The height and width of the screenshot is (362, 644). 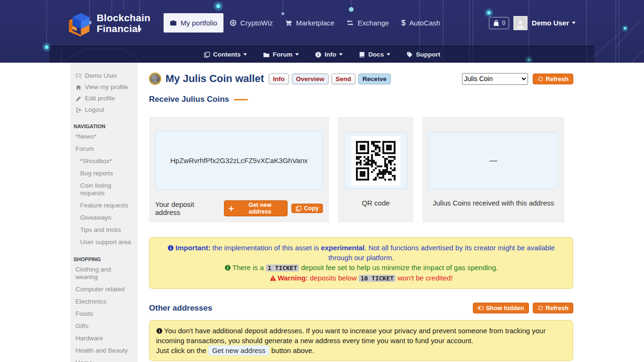 I want to click on user-menu: Demo User, so click(x=553, y=23).